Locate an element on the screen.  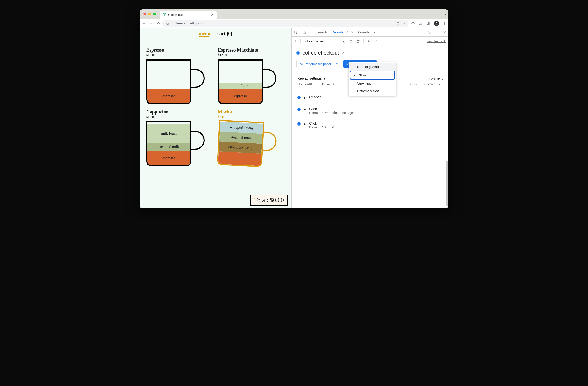
devtools-menu-icon: ⋮ is located at coordinates (437, 32).